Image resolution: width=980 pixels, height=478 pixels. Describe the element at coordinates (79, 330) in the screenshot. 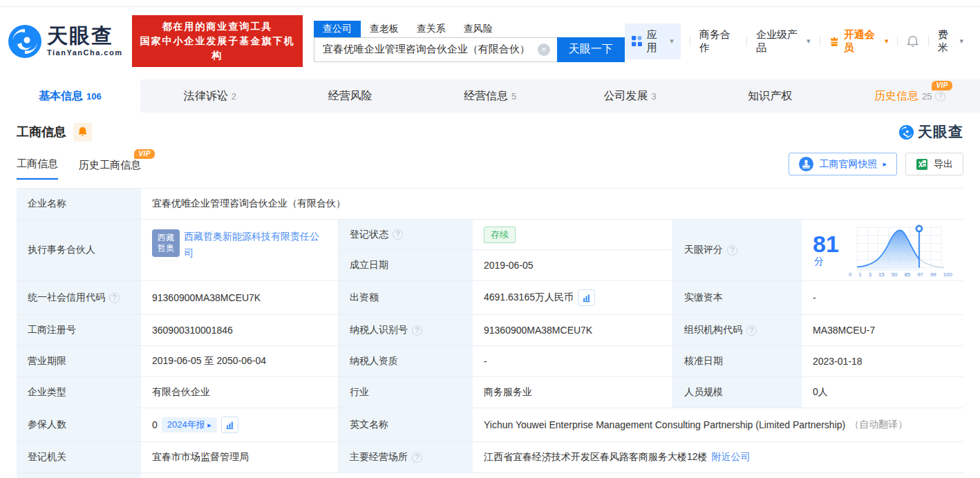

I see `field-label: 工商注册号` at that location.